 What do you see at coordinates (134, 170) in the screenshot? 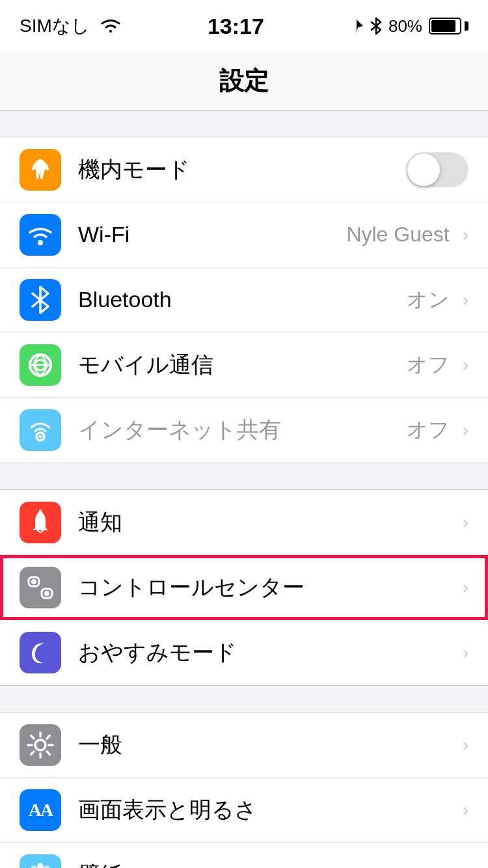
I see `airplane-mode-label: 機内モード` at bounding box center [134, 170].